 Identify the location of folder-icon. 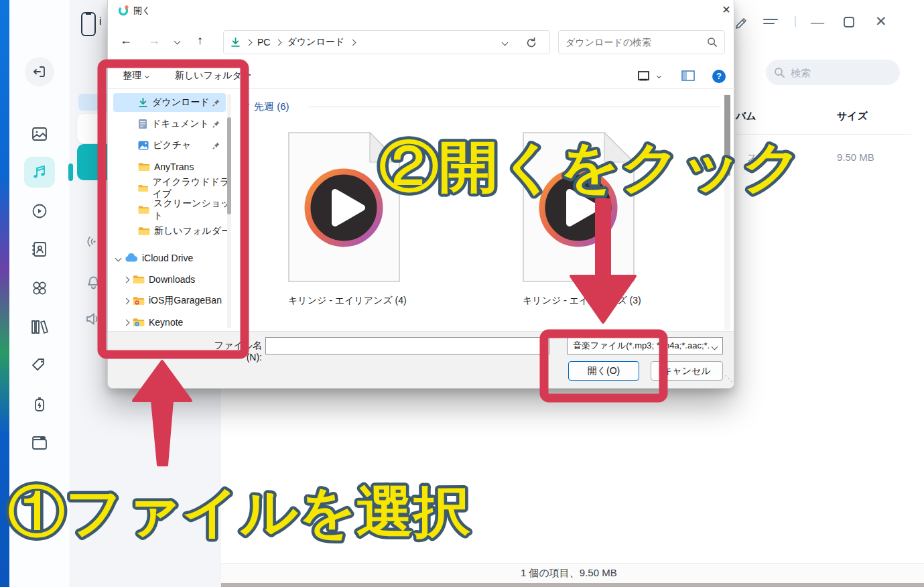
(143, 210).